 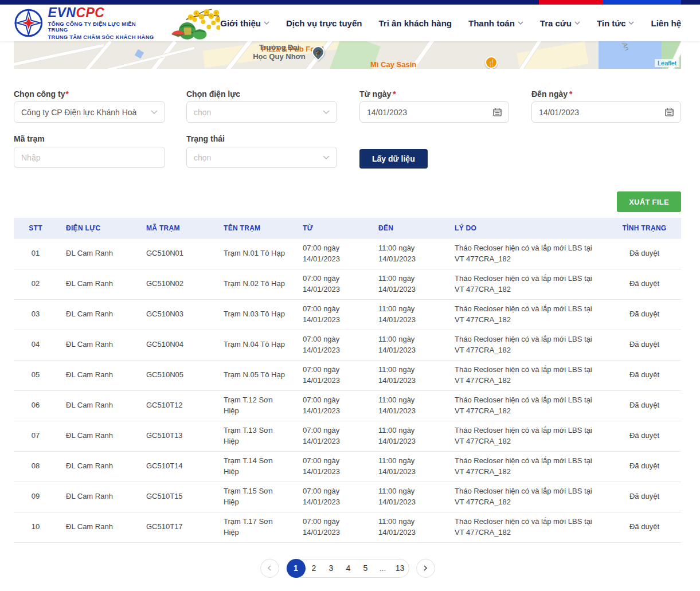 What do you see at coordinates (259, 284) in the screenshot?
I see `cell-ten-tram: Trạm N.02 Tô Hạp` at bounding box center [259, 284].